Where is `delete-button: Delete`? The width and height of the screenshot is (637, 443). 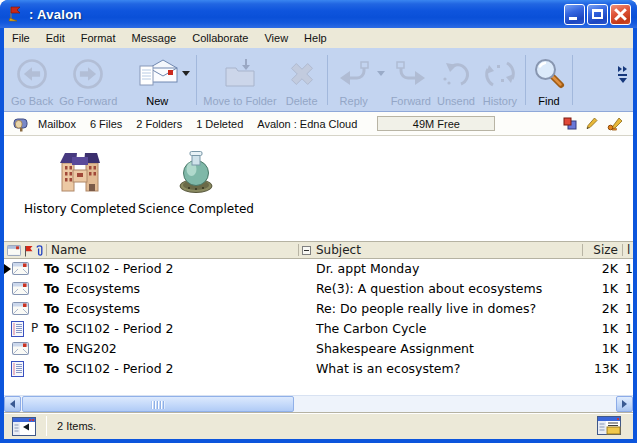
delete-button: Delete is located at coordinates (302, 80).